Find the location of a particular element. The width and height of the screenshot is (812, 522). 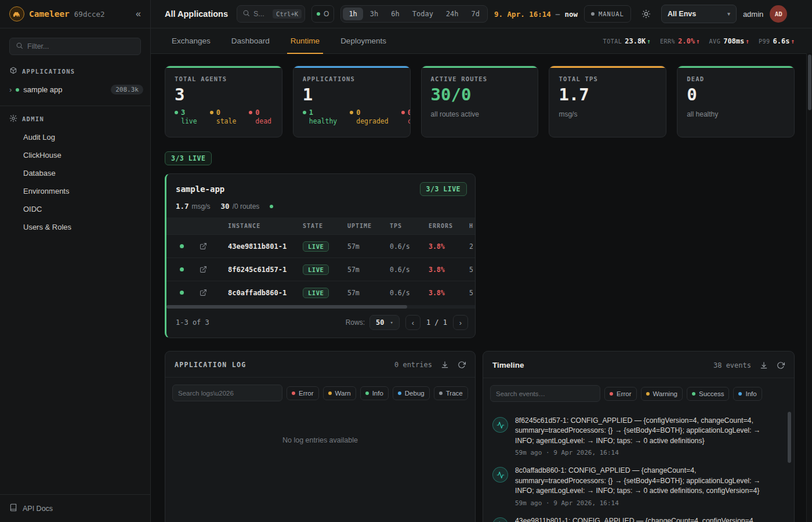

tab-deployments: Deployments is located at coordinates (363, 41).